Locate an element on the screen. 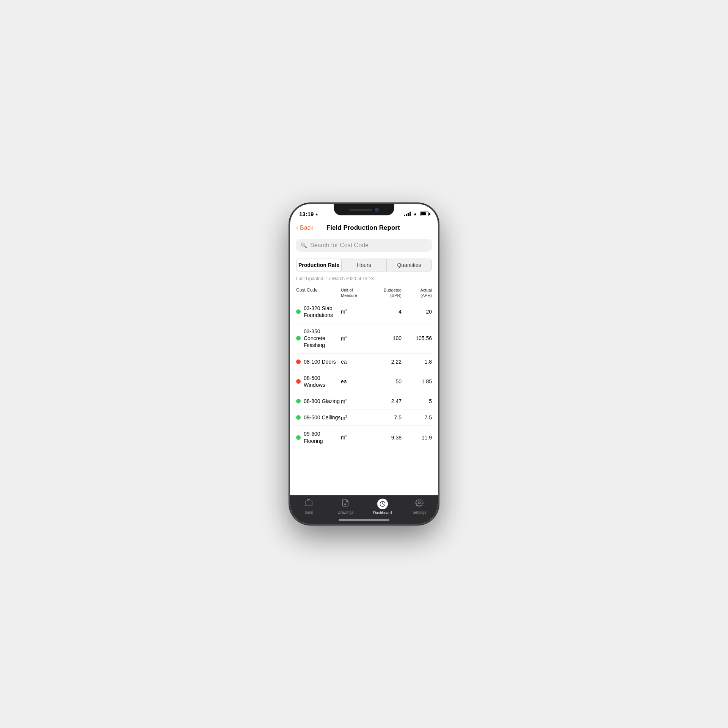 Image resolution: width=728 pixels, height=728 pixels. drawings-label: Drawings is located at coordinates (345, 513).